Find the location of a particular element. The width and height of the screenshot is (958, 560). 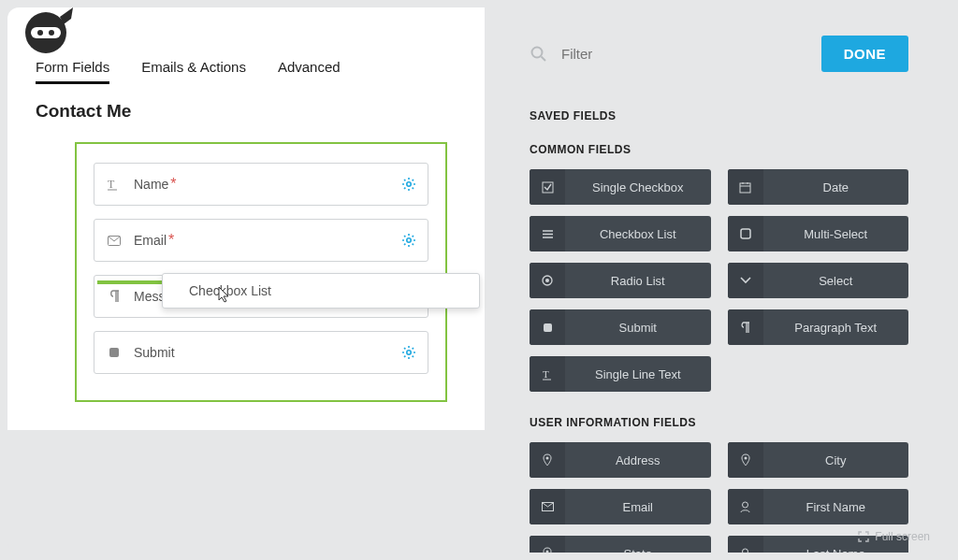

dot-icon is located at coordinates (547, 280).